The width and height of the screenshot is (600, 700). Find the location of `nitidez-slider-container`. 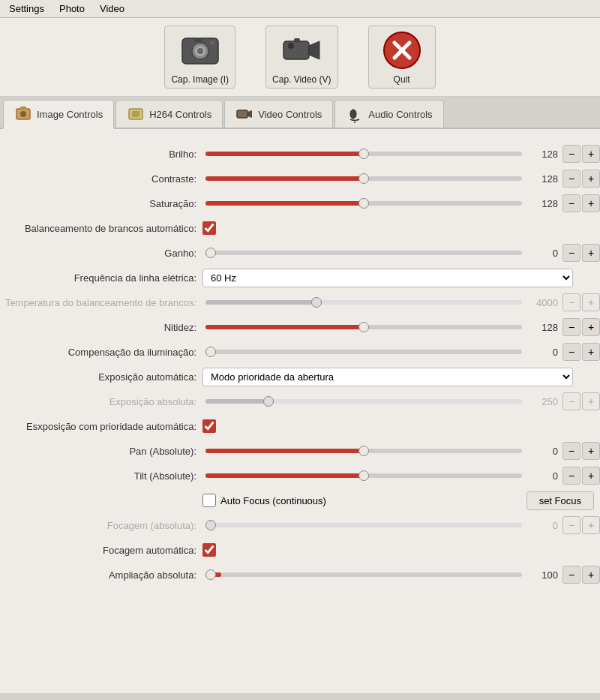

nitidez-slider-container is located at coordinates (364, 327).